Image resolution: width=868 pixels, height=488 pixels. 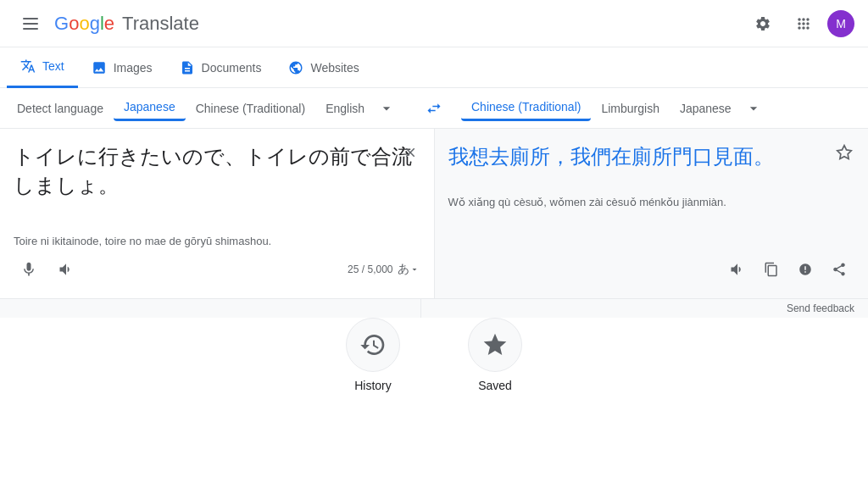 What do you see at coordinates (661, 108) in the screenshot?
I see `target-lang-bar: Chinese (Traditional) Limburgish Japanes…` at bounding box center [661, 108].